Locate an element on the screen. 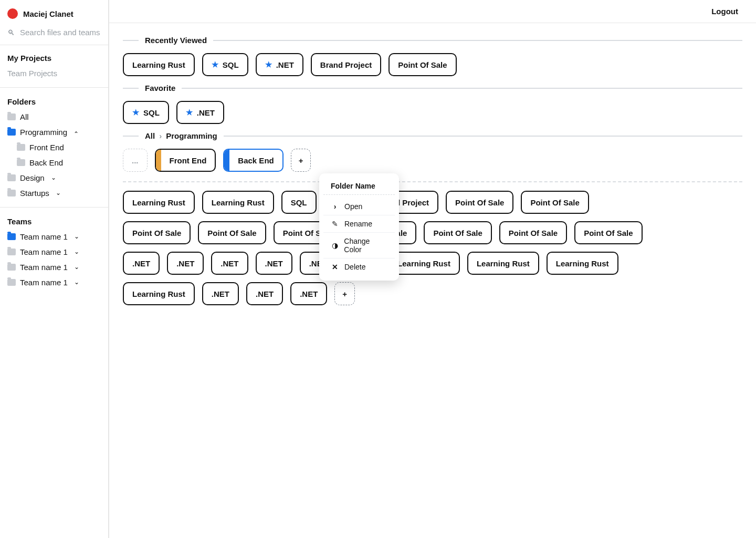 This screenshot has width=756, height=538. user-name: Maciej Clanet is located at coordinates (48, 14).